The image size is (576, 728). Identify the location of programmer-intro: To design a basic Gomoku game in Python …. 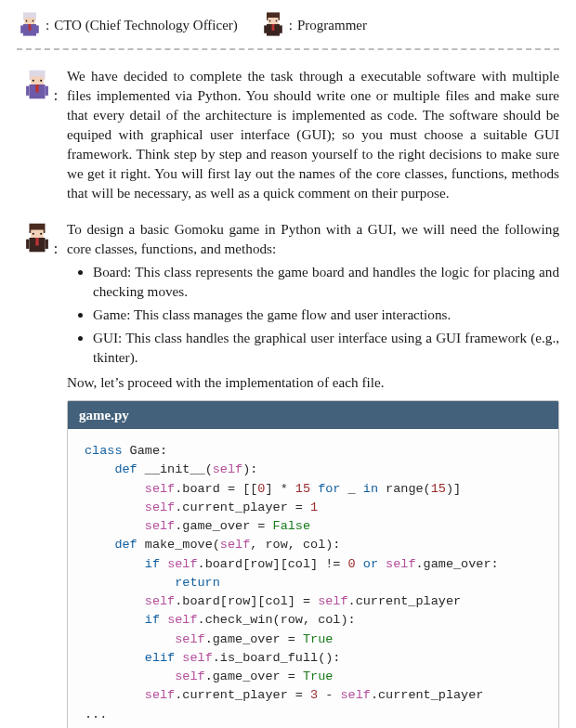
(313, 240).